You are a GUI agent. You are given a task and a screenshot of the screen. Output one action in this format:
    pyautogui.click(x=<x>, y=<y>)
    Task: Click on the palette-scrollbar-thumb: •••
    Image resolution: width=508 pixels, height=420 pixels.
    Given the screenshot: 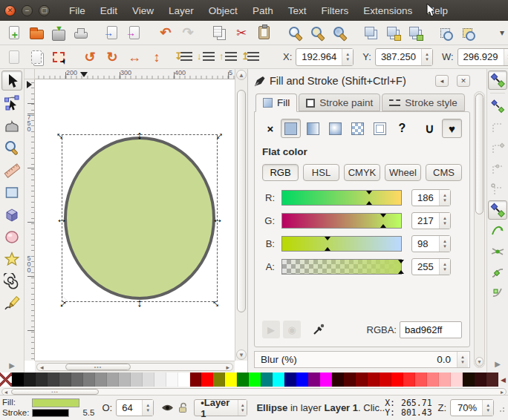 What is the action you would take?
    pyautogui.click(x=55, y=392)
    